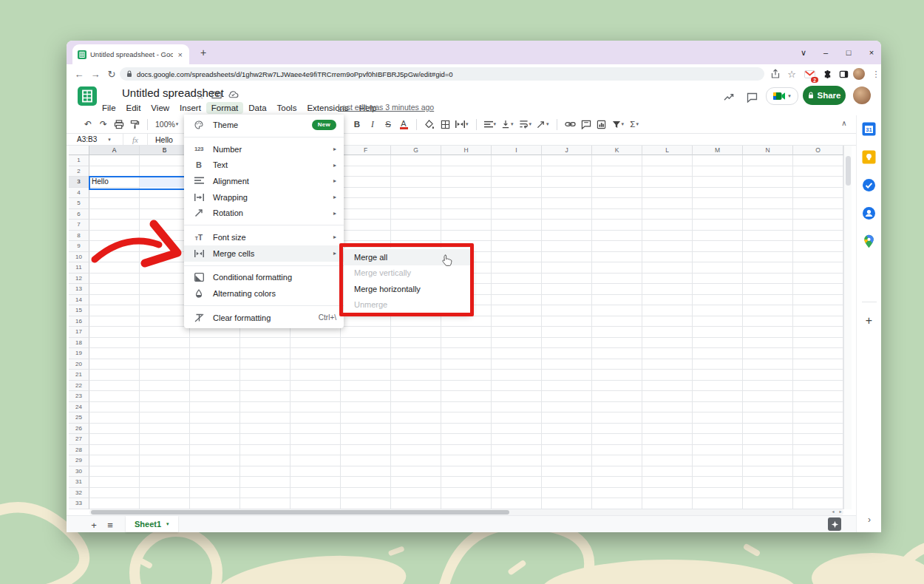 This screenshot has width=924, height=584. Describe the element at coordinates (79, 172) in the screenshot. I see `row-header-2: 2` at that location.